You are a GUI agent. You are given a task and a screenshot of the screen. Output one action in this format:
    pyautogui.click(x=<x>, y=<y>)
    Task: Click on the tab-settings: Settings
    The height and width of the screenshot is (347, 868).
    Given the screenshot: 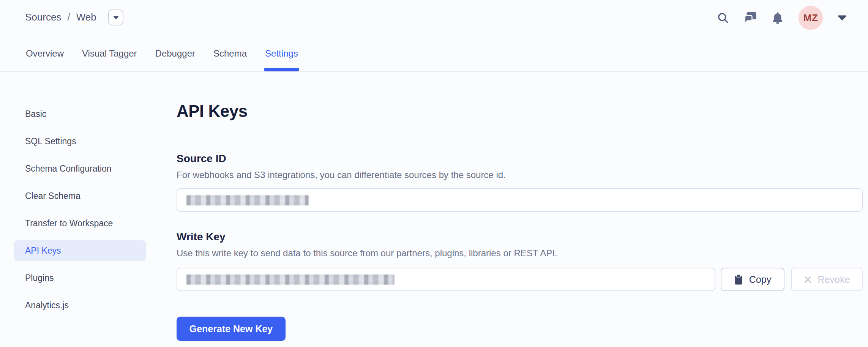 What is the action you would take?
    pyautogui.click(x=282, y=58)
    